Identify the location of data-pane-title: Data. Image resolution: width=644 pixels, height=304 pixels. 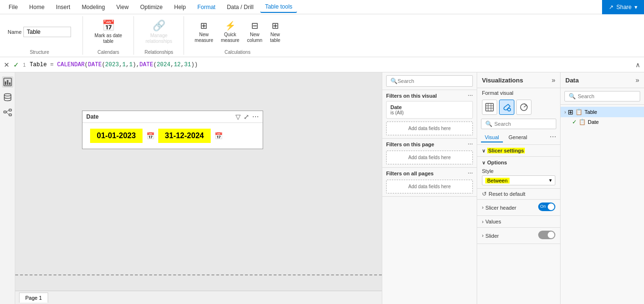
(572, 80).